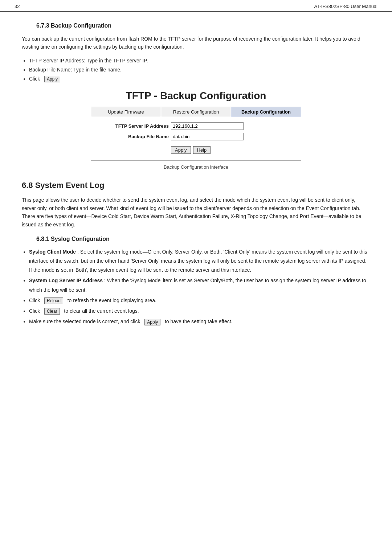 Image resolution: width=392 pixels, height=554 pixels. What do you see at coordinates (200, 70) in the screenshot?
I see `section-673-bullets: TFTP Server IP Address: Type in the TFTP…` at bounding box center [200, 70].